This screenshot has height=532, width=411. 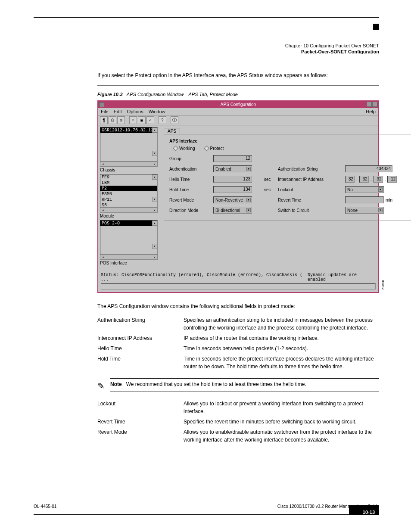 What do you see at coordinates (104, 385) in the screenshot?
I see `note-icon: ✎` at bounding box center [104, 385].